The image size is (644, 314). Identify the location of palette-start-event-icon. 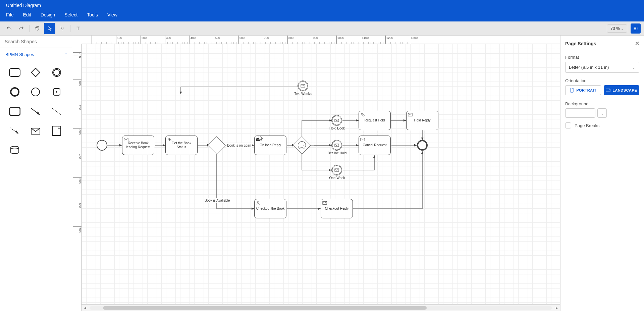
(36, 92).